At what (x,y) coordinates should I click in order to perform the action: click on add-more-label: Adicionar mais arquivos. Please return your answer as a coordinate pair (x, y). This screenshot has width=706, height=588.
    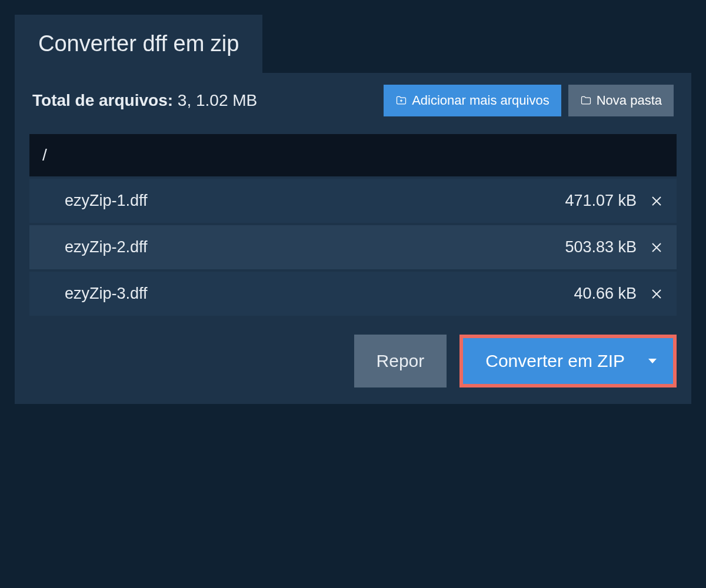
    Looking at the image, I should click on (481, 101).